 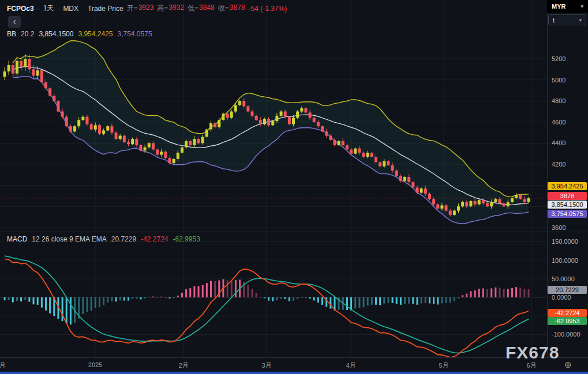 What do you see at coordinates (171, 8) in the screenshot?
I see `ohlc-high: 高= 3932` at bounding box center [171, 8].